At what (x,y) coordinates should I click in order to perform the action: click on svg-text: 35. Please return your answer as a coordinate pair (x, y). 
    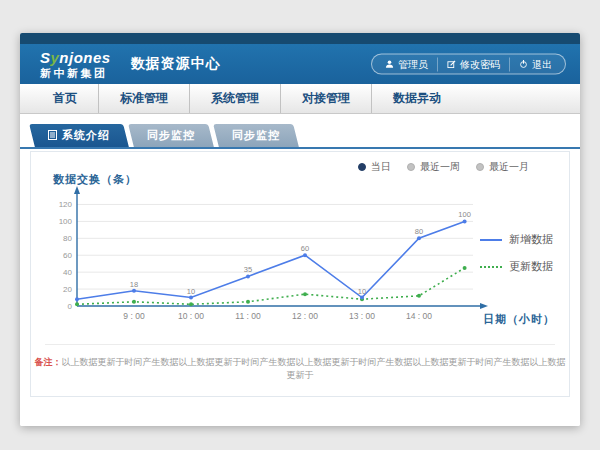
    Looking at the image, I should click on (248, 270).